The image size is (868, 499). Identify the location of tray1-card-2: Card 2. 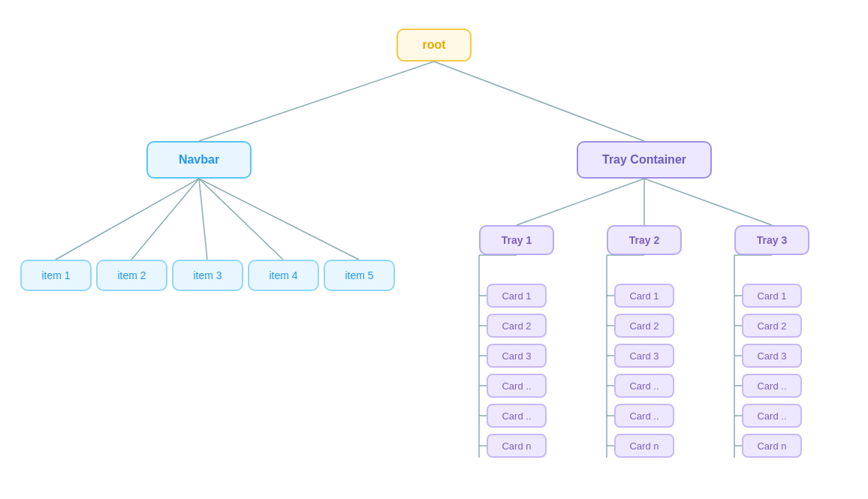
(517, 326).